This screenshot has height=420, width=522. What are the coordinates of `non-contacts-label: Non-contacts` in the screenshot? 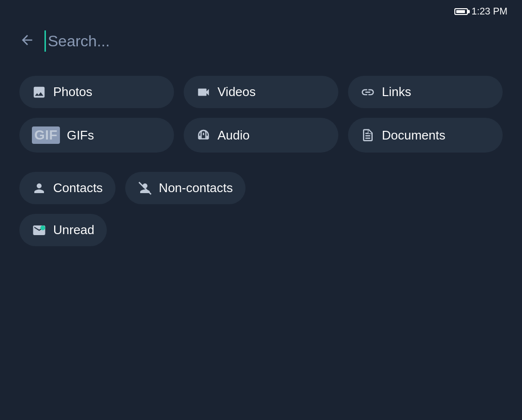 It's located at (196, 188).